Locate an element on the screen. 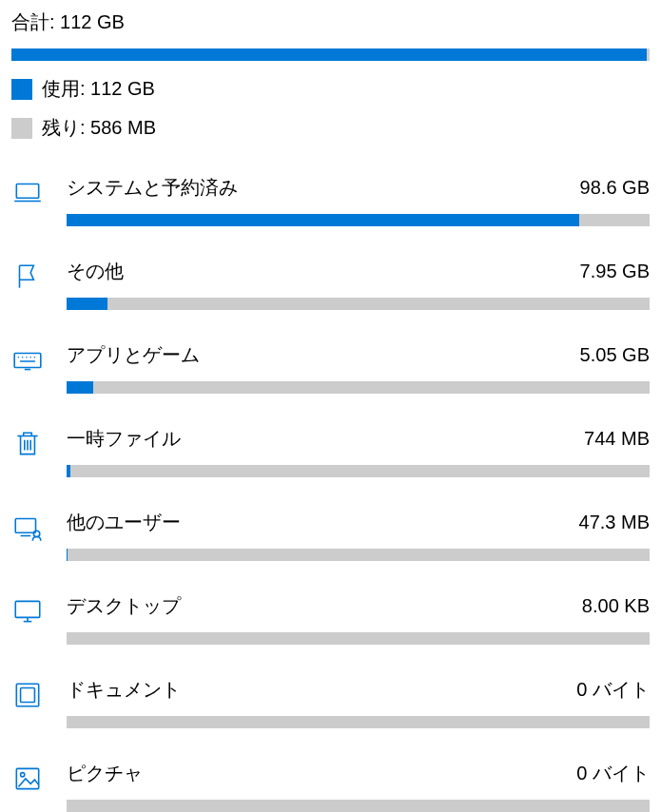 This screenshot has height=812, width=661. category-row: 他のユーザー47.3 MB is located at coordinates (331, 535).